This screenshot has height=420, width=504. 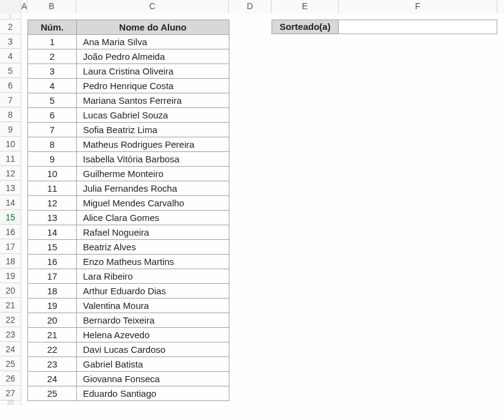 What do you see at coordinates (11, 403) in the screenshot?
I see `row-header-28: 28` at bounding box center [11, 403].